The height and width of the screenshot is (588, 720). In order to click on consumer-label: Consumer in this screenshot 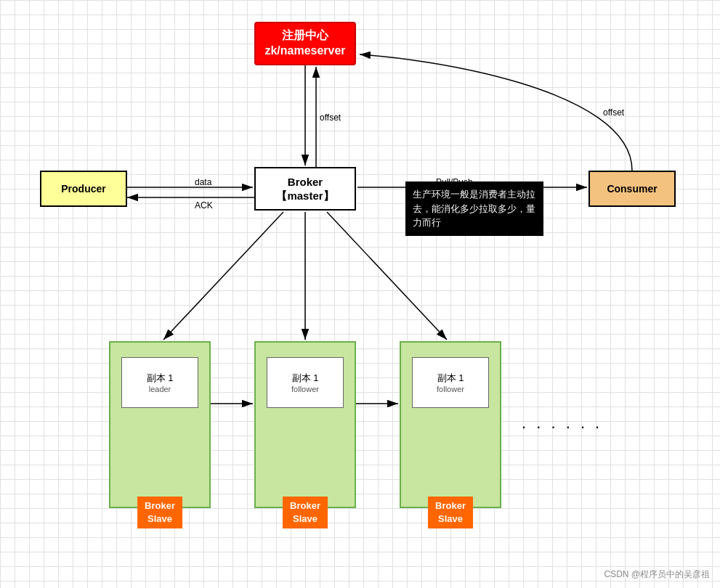, I will do `click(632, 189)`.